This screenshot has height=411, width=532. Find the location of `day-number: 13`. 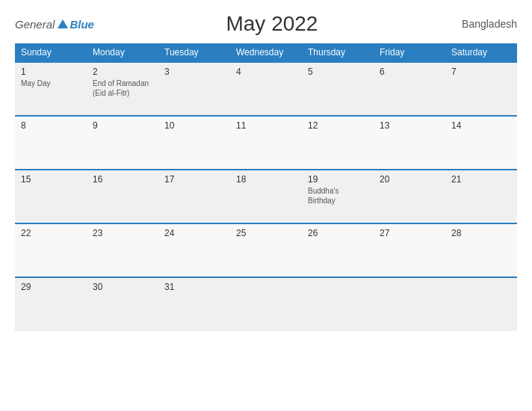

day-number: 13 is located at coordinates (409, 126).